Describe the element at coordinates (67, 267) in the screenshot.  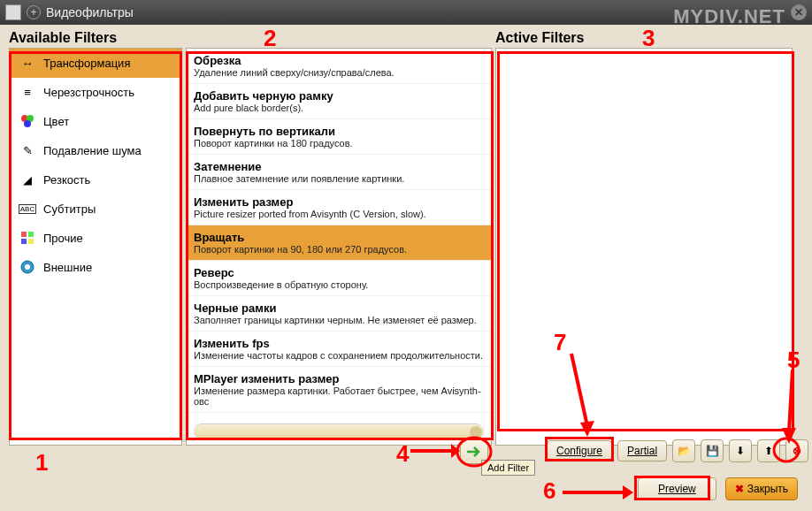
I see `category-label: Внешние` at that location.